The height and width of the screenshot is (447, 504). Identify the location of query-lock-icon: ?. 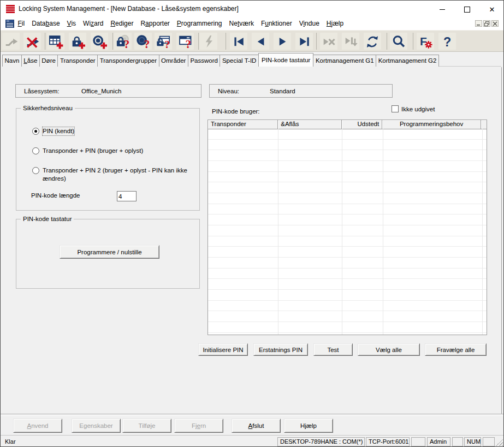
(123, 41).